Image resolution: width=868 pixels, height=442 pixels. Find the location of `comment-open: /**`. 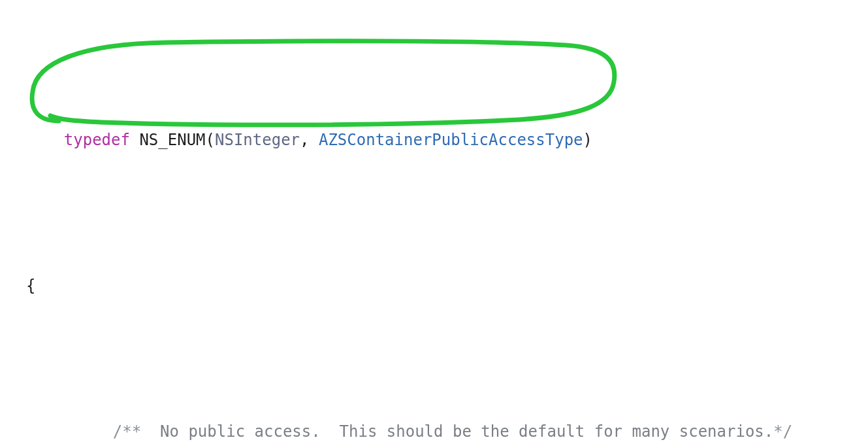

comment-open: /** is located at coordinates (132, 432).